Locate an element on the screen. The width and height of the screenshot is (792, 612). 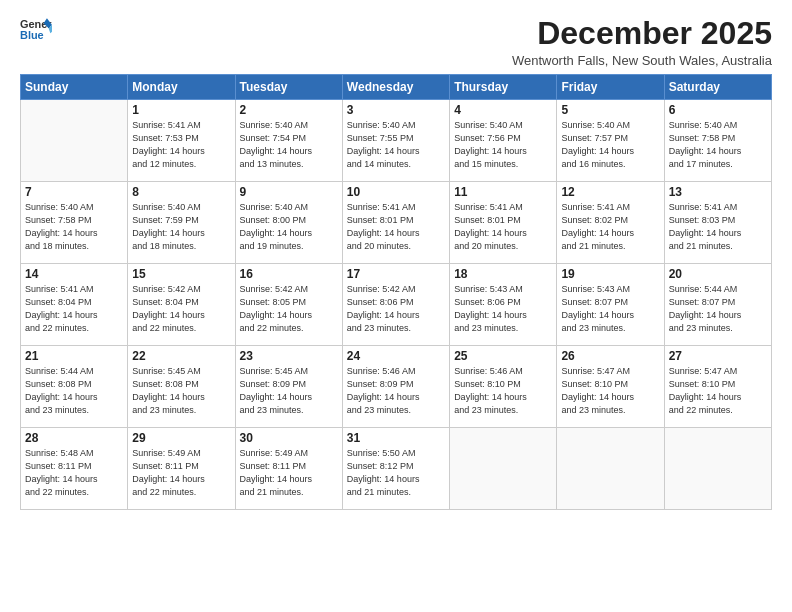
header-saturday: Saturday is located at coordinates (718, 88).